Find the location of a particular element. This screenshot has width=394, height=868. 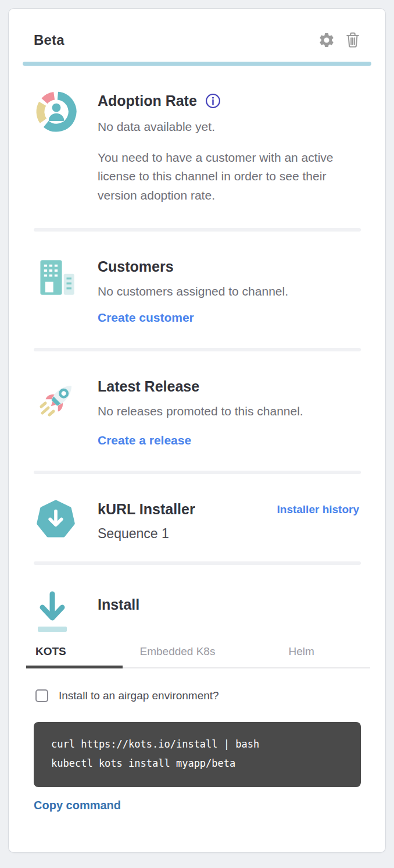

channel-settings-button is located at coordinates (327, 40).